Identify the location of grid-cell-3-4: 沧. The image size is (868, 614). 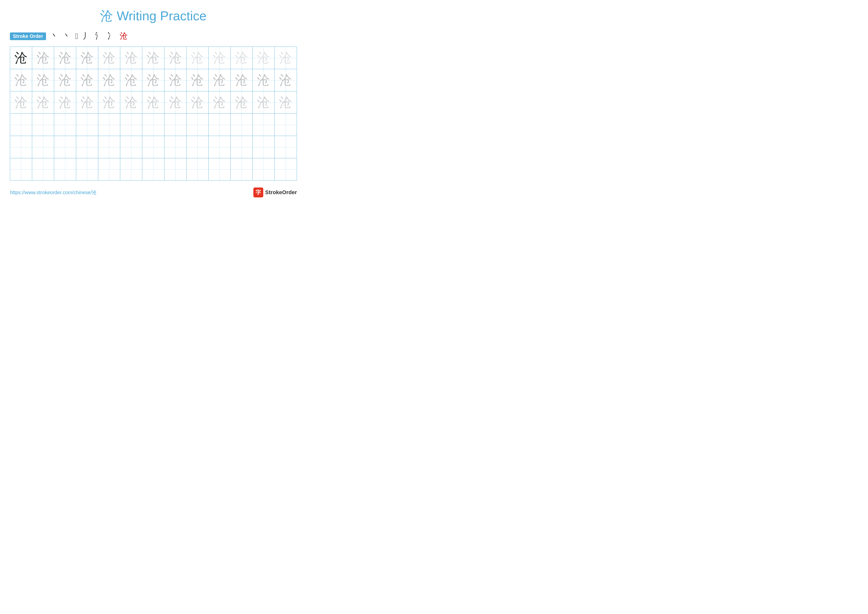
(87, 103).